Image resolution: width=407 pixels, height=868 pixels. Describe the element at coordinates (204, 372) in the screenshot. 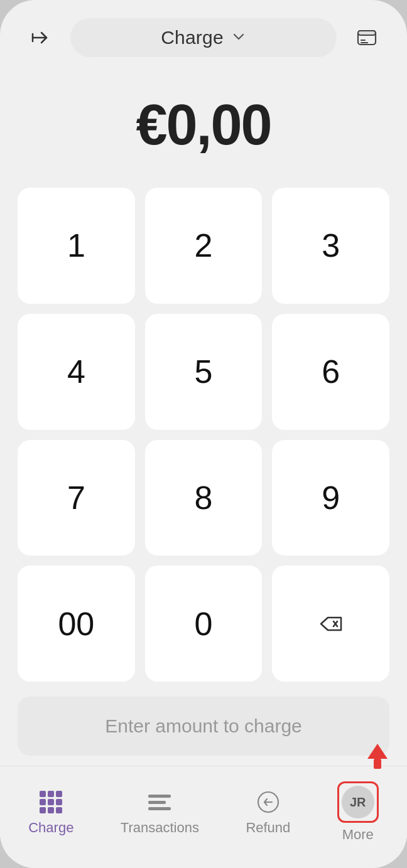

I see `key-5: 5` at that location.